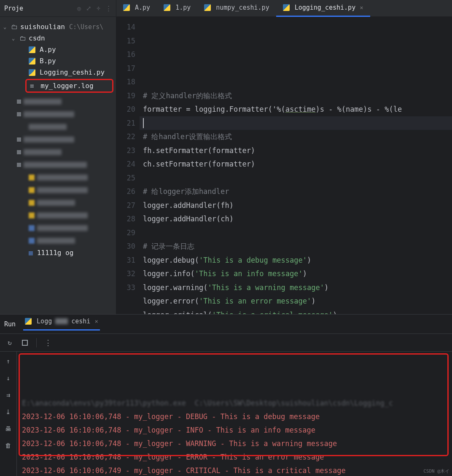 This screenshot has width=452, height=476. I want to click on project-header: Proje ◎ ⤢ ÷ ⋮, so click(58, 8).